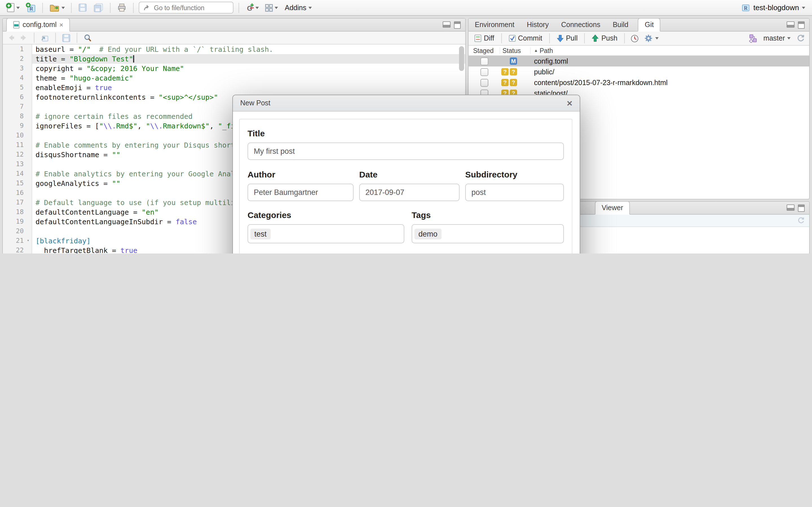 This screenshot has width=812, height=507. What do you see at coordinates (789, 38) in the screenshot?
I see `branch-caret` at bounding box center [789, 38].